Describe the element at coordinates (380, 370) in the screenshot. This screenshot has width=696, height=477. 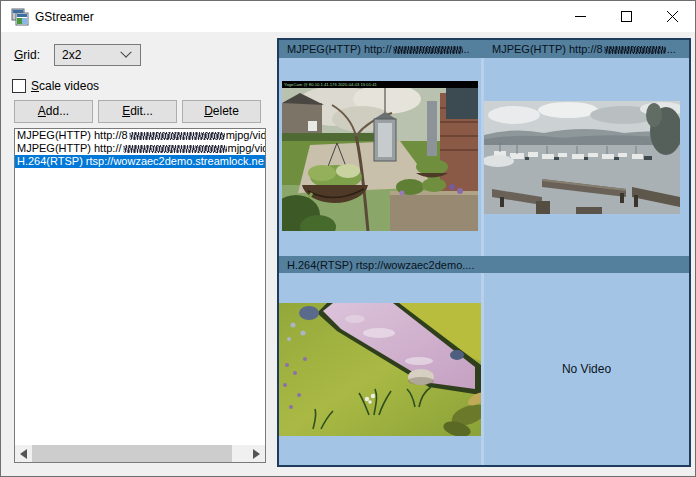
I see `grass-stream-video-frame` at that location.